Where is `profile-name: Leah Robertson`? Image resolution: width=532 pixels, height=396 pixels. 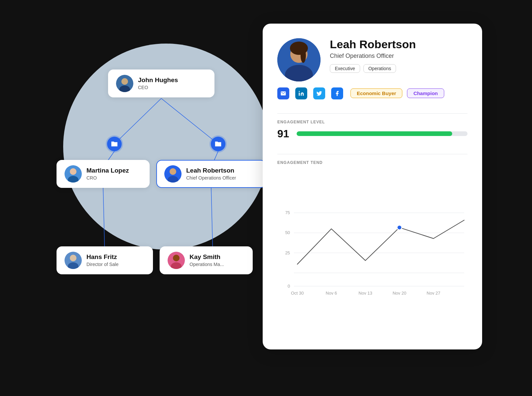 profile-name: Leah Robertson is located at coordinates (399, 45).